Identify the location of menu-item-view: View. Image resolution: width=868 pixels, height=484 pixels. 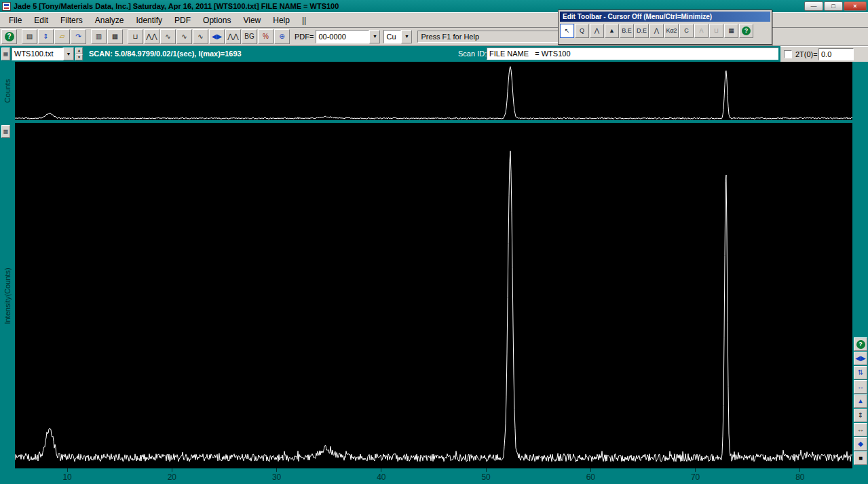
(252, 20).